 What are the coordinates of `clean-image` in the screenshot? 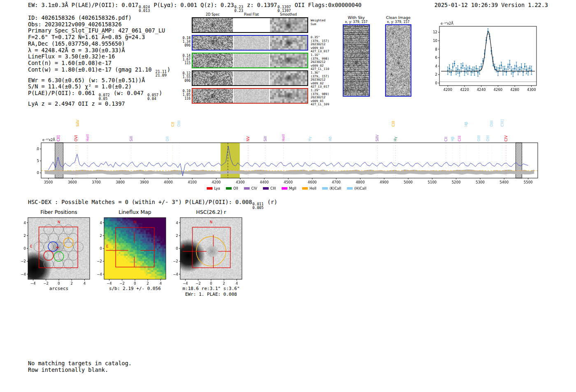 It's located at (398, 60).